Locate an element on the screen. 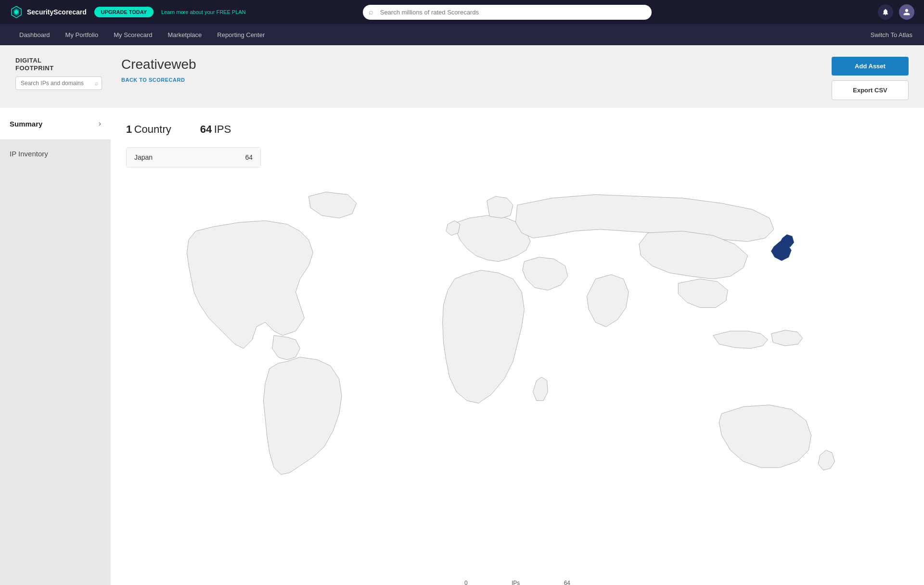  sidebar-item-summary-label: Summary is located at coordinates (26, 124).